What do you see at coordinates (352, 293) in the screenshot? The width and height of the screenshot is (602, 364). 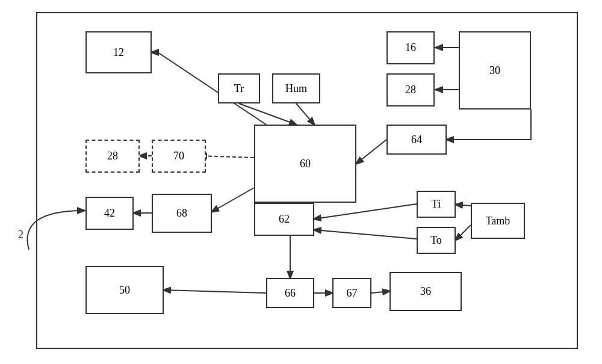 I see `box-67: 67` at bounding box center [352, 293].